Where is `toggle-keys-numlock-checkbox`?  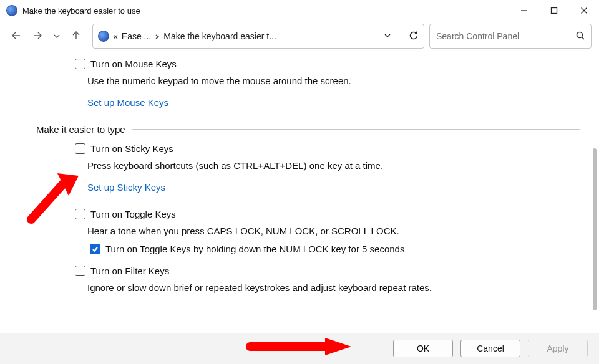
toggle-keys-numlock-checkbox is located at coordinates (95, 249).